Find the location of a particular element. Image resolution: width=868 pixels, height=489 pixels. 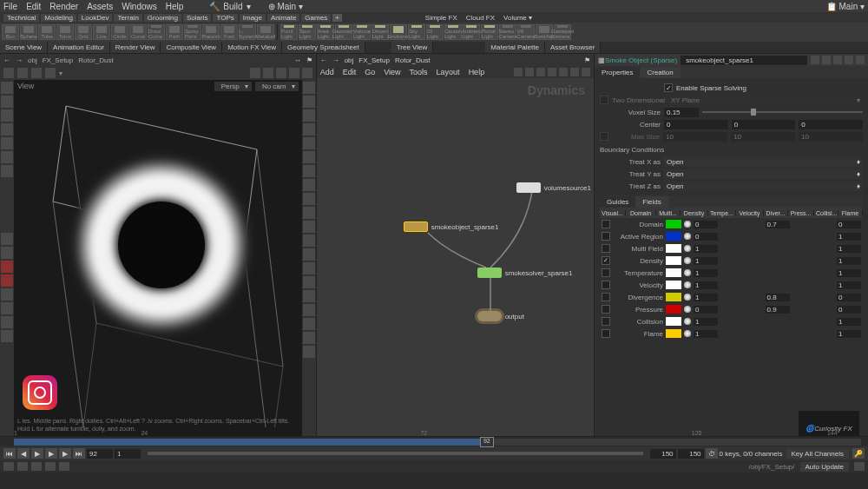

treat-x-dropdown: Open♦ is located at coordinates (764, 162).